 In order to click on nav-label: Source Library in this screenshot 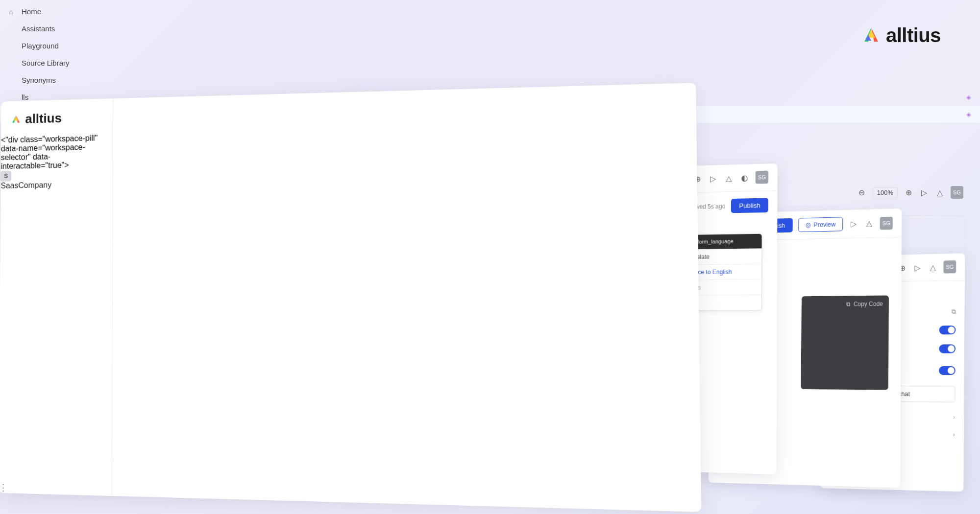, I will do `click(46, 63)`.